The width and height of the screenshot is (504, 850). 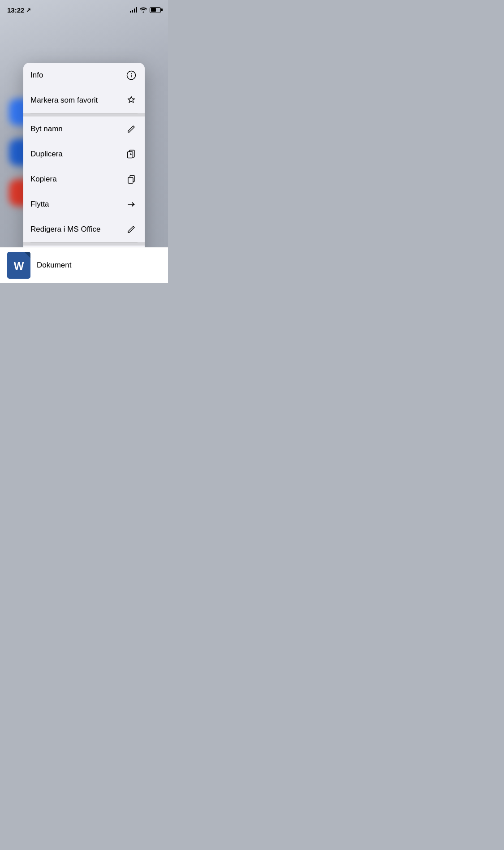 I want to click on menu-item-move: Flytta, so click(x=84, y=204).